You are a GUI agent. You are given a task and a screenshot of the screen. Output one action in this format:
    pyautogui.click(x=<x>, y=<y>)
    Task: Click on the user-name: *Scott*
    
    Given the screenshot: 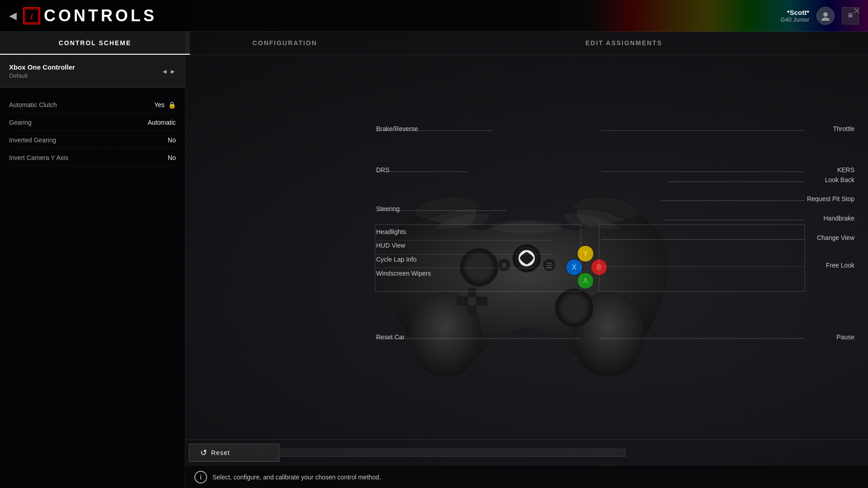 What is the action you would take?
    pyautogui.click(x=795, y=13)
    